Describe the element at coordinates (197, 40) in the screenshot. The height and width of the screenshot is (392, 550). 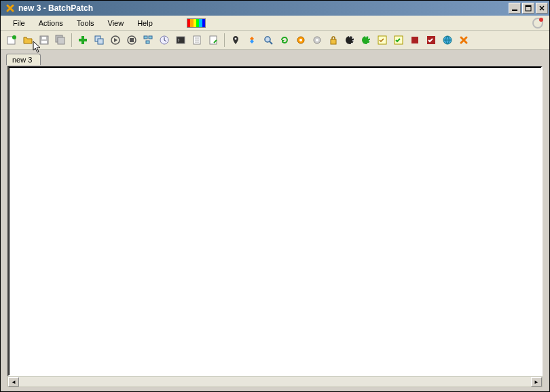
I see `log-button` at that location.